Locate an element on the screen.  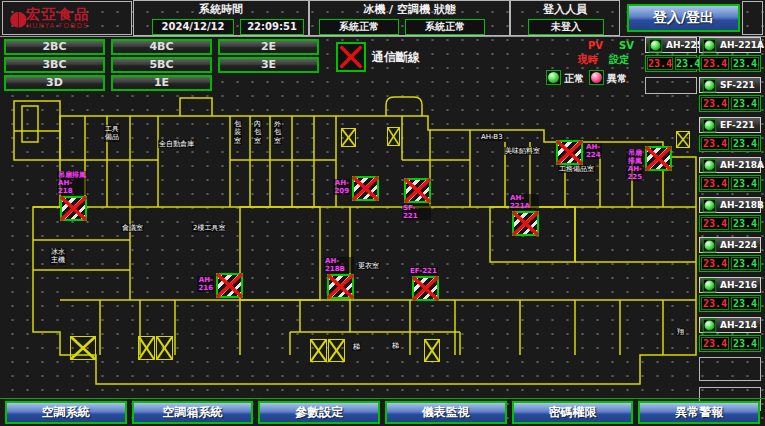
unit-button-AH-221A: AH-221A is located at coordinates (730, 45).